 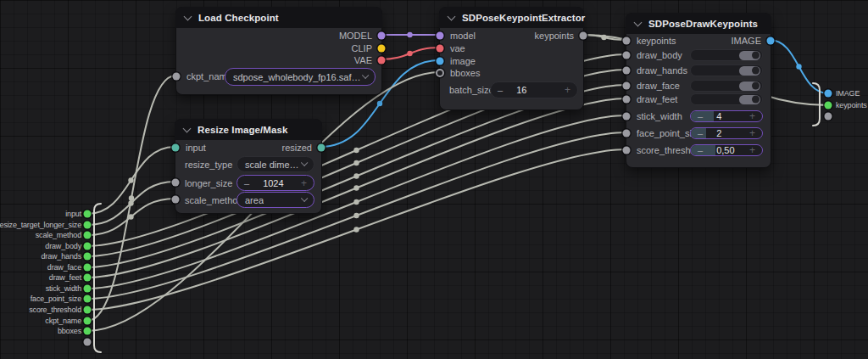 What do you see at coordinates (848, 93) in the screenshot?
I see `subgraph-output-label-image: IMAGE` at bounding box center [848, 93].